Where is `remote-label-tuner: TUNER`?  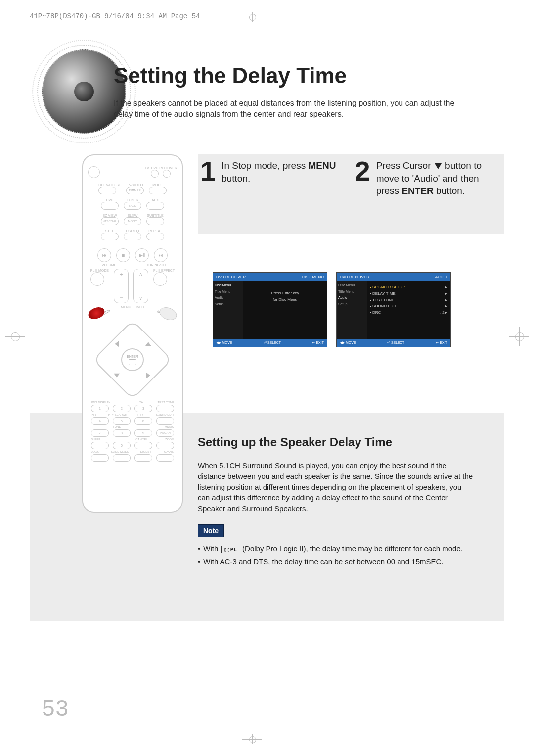 remote-label-tuner: TUNER is located at coordinates (133, 200).